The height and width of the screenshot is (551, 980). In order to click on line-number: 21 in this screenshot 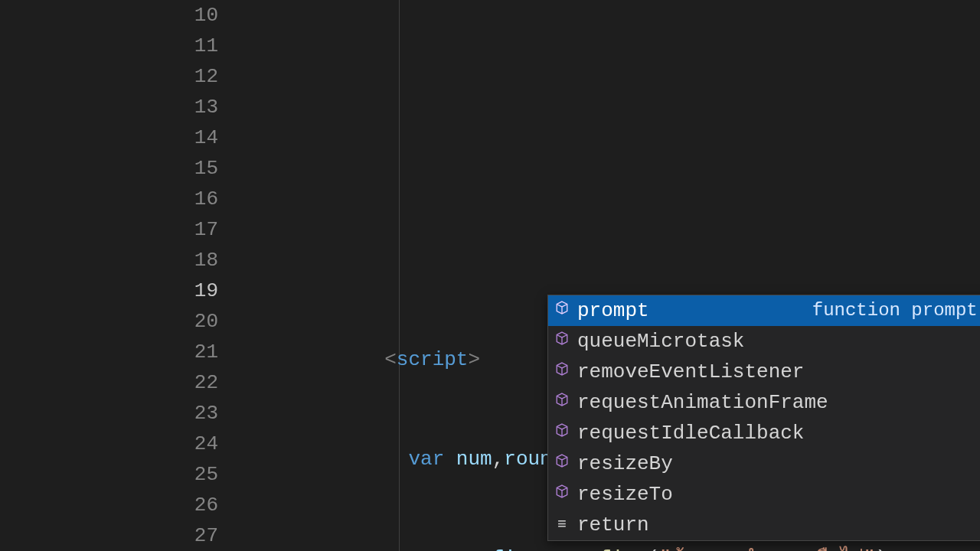, I will do `click(184, 352)`.